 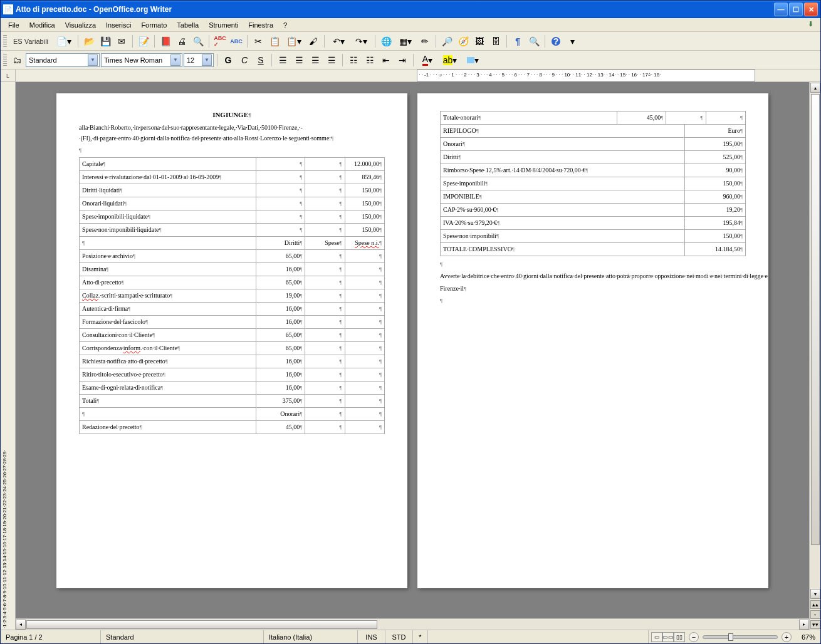 I want to click on menu-table: Tabella, so click(x=188, y=25).